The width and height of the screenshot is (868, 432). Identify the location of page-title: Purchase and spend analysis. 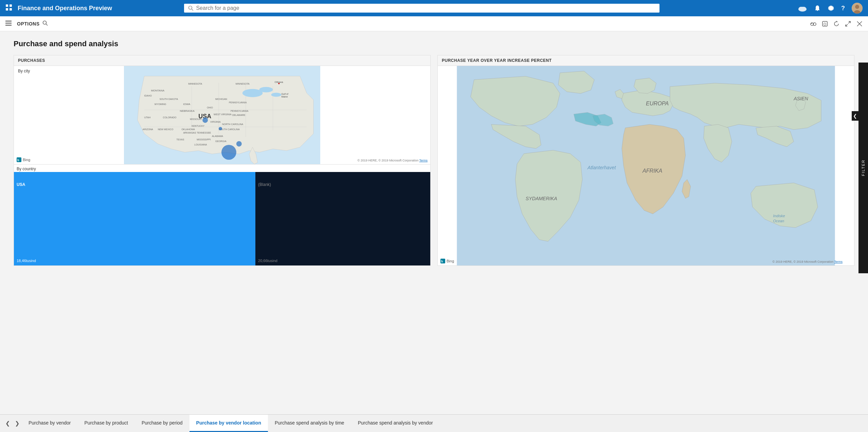
(434, 44).